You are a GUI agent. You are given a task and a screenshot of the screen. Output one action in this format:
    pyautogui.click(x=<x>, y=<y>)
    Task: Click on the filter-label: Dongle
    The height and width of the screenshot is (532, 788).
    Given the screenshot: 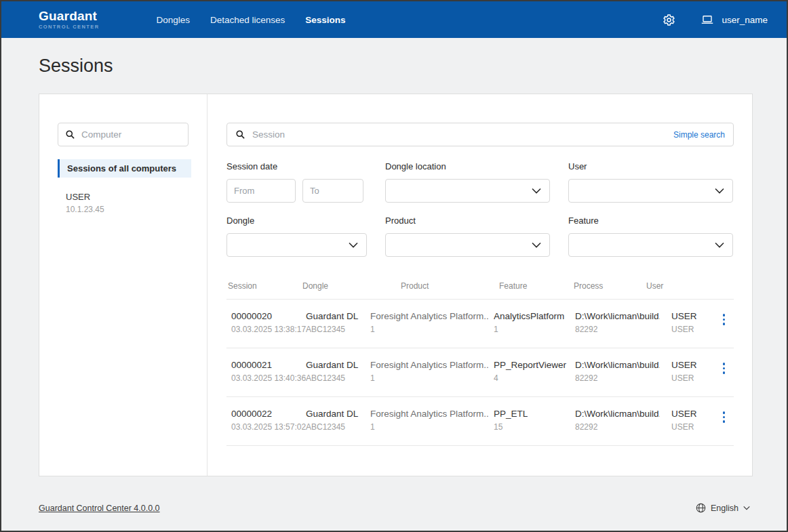 What is the action you would take?
    pyautogui.click(x=297, y=221)
    